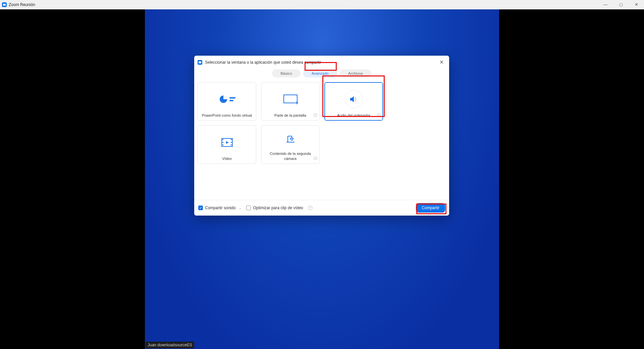  Describe the element at coordinates (227, 115) in the screenshot. I see `option-label: PowerPoint como fondo virtual` at that location.